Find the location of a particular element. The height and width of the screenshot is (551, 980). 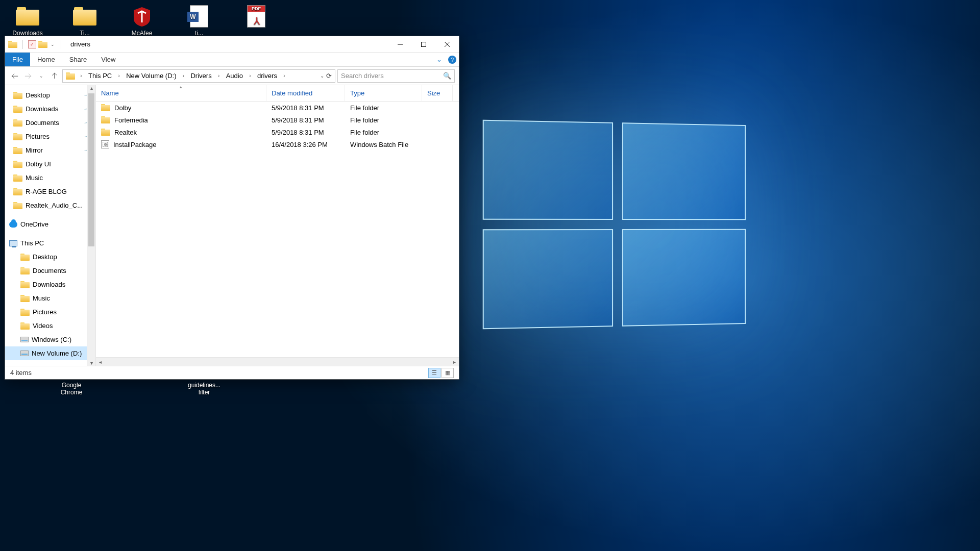

nav-item-label: Videos is located at coordinates (43, 325).